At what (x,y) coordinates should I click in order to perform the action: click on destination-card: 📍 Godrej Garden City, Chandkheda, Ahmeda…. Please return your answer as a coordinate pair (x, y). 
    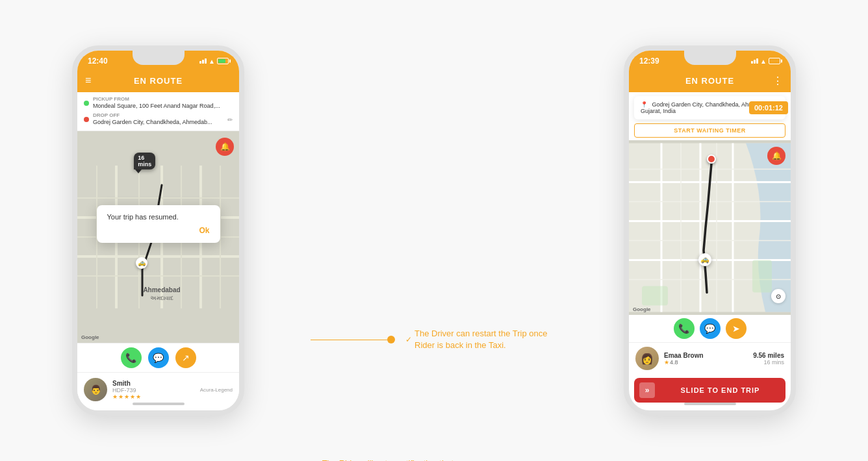
    Looking at the image, I should click on (709, 108).